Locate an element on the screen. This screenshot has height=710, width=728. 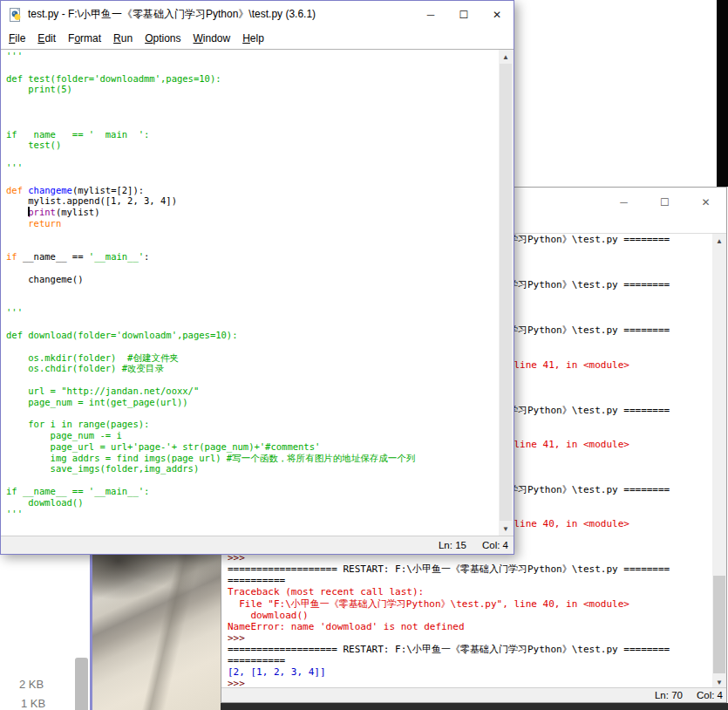
idle-file-icon is located at coordinates (16, 15).